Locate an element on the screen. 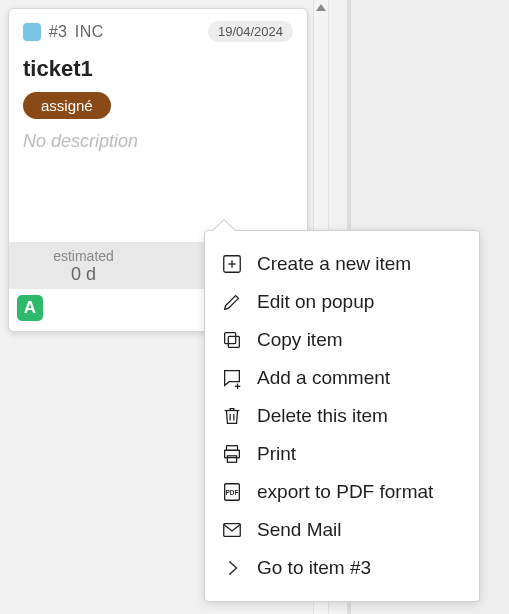 Image resolution: width=509 pixels, height=614 pixels. ticket-id: #3 is located at coordinates (58, 32).